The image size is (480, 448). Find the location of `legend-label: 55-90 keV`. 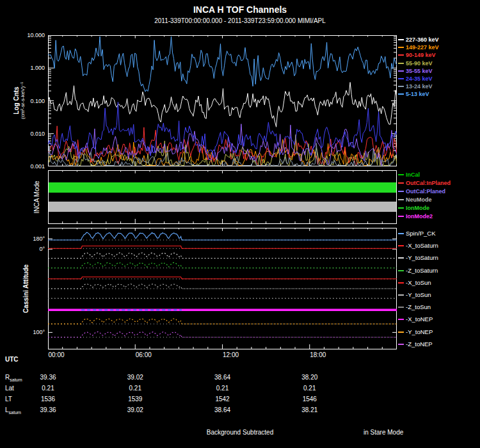

legend-label: 55-90 keV is located at coordinates (419, 63).